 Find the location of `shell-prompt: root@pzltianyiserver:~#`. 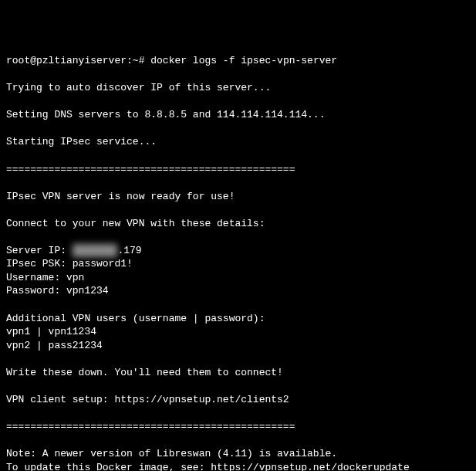

shell-prompt: root@pzltianyiserver:~# is located at coordinates (76, 60).